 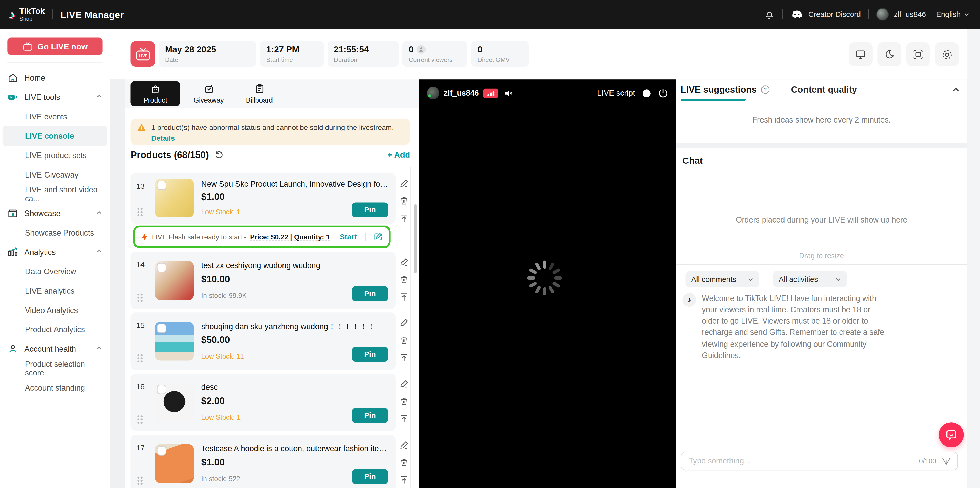 What do you see at coordinates (647, 93) in the screenshot?
I see `live-script-toggle` at bounding box center [647, 93].